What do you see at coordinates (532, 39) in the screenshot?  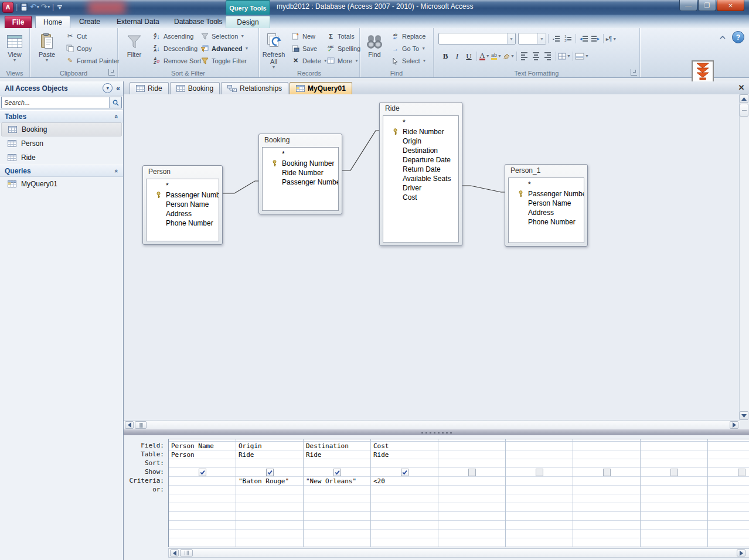 I see `font-size-combo: ▼` at bounding box center [532, 39].